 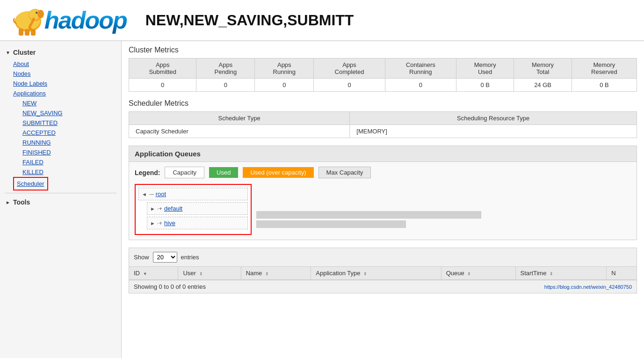 What do you see at coordinates (197, 223) in the screenshot?
I see `queue-item-hive: ► ·+ hive` at bounding box center [197, 223].